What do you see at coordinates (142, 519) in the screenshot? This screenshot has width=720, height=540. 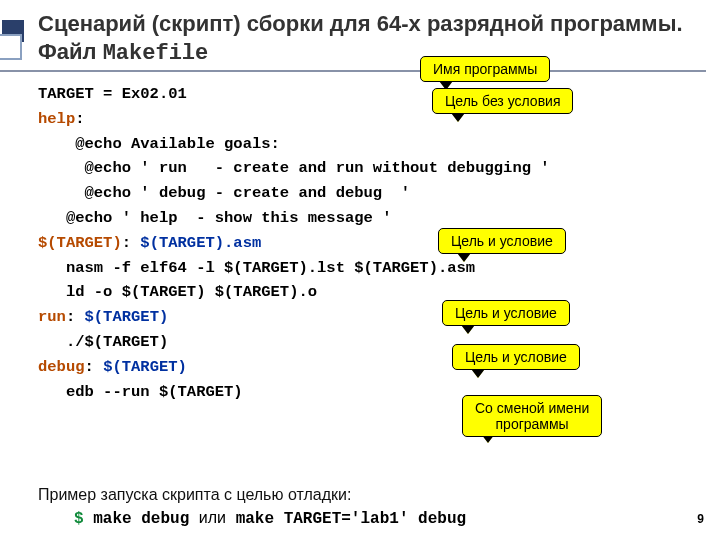 I see `cmd-a: make debug` at bounding box center [142, 519].